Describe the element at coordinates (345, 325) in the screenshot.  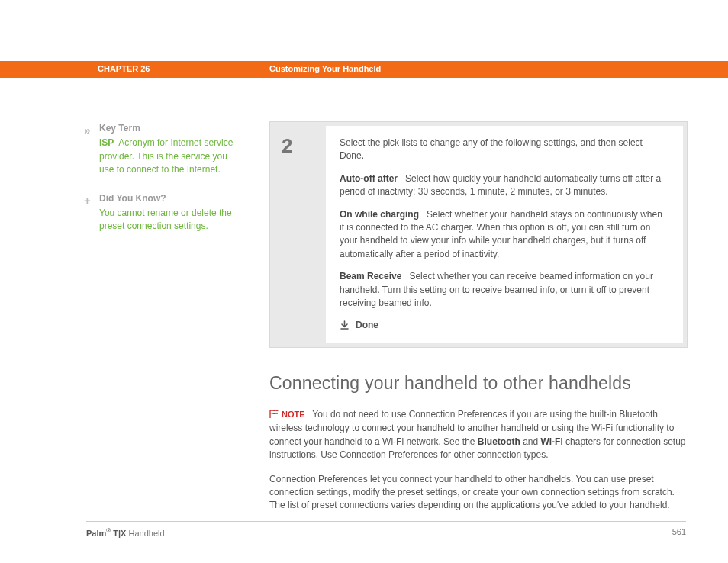
I see `download-arrow-icon` at that location.